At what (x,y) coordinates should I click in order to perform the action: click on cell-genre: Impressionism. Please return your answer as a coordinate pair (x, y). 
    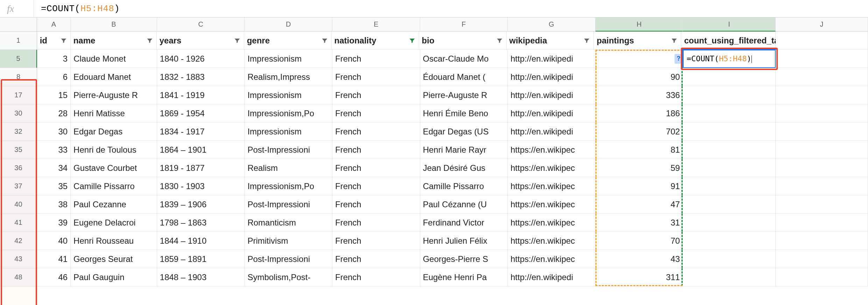
    Looking at the image, I should click on (288, 132).